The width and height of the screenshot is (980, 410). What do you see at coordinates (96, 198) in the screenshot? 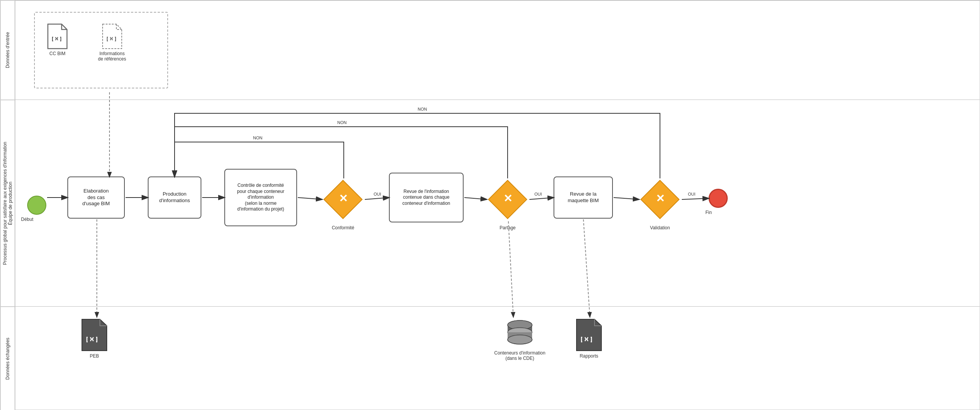
I see `elaboration-box: Elaborationdes casd'usage BIM` at bounding box center [96, 198].